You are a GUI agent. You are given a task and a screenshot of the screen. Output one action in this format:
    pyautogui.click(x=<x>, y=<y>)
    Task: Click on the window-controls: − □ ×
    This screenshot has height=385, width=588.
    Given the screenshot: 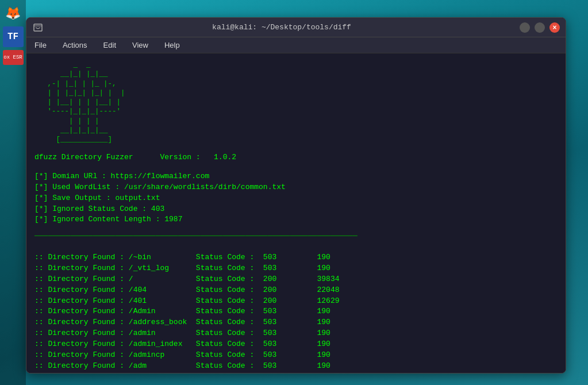 What is the action you would take?
    pyautogui.click(x=540, y=28)
    